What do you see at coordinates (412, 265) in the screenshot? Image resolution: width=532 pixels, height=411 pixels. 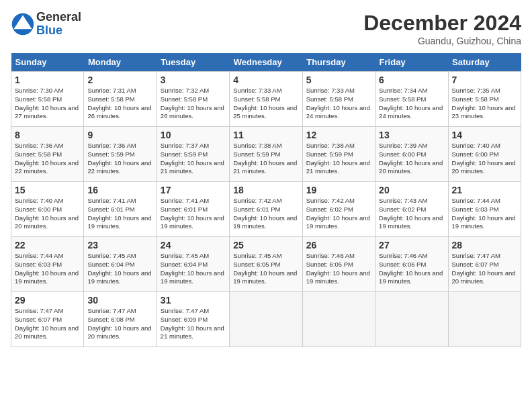 I see `calendar-day-cell: 27Sunrise: 7:46 AMSunset: 6:06 PMDayligh…` at bounding box center [412, 265].